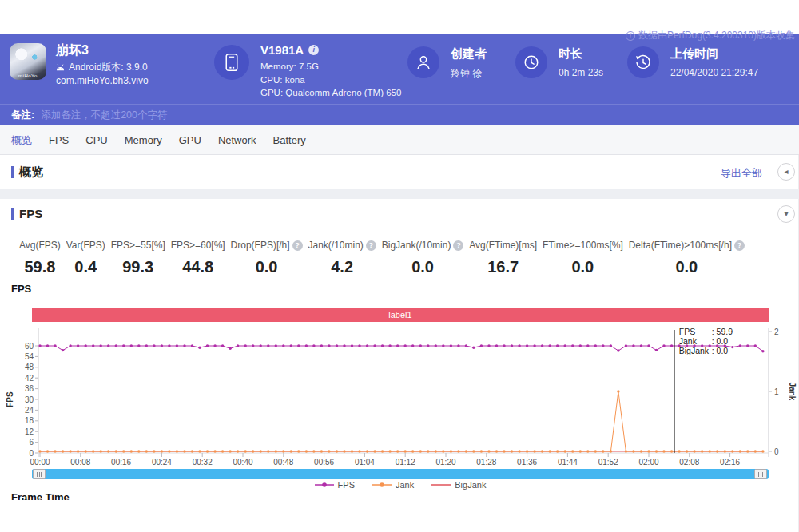 The height and width of the screenshot is (532, 799). What do you see at coordinates (30, 356) in the screenshot?
I see `y-left-tick-label: 54` at bounding box center [30, 356].